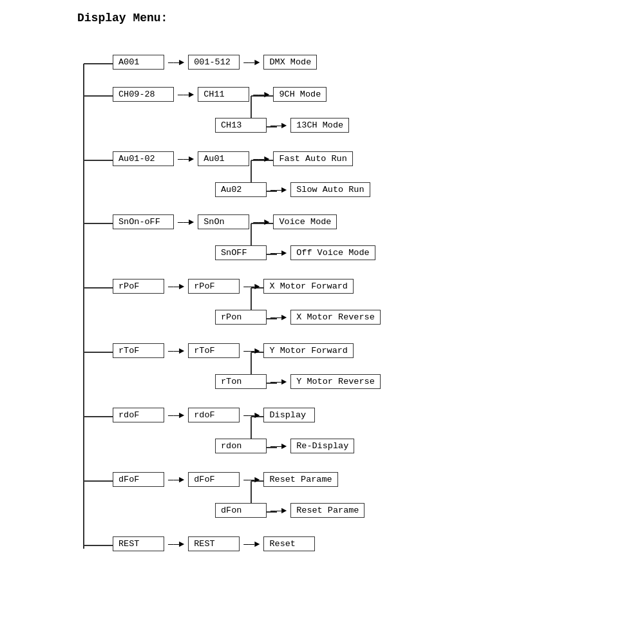 The height and width of the screenshot is (644, 644). I want to click on box-snon-off: SnOn-oFF, so click(143, 222).